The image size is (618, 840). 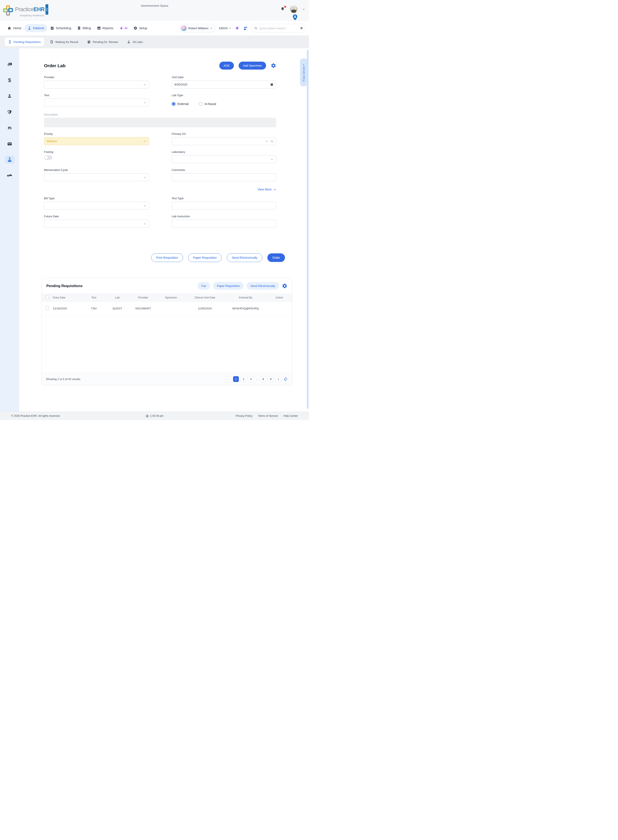 What do you see at coordinates (224, 177) in the screenshot?
I see `comments-text-input` at bounding box center [224, 177].